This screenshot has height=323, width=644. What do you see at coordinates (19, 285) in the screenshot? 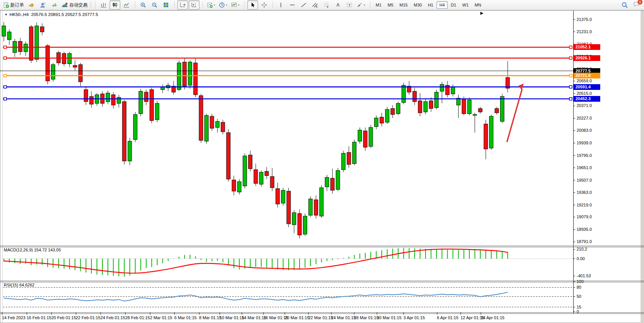
I see `rsi-label: RSI(15) 64.6262` at bounding box center [19, 285].